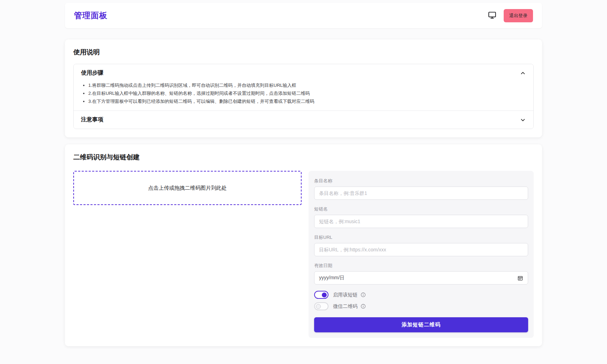 The width and height of the screenshot is (607, 364). Describe the element at coordinates (421, 250) in the screenshot. I see `target-url-input` at that location.